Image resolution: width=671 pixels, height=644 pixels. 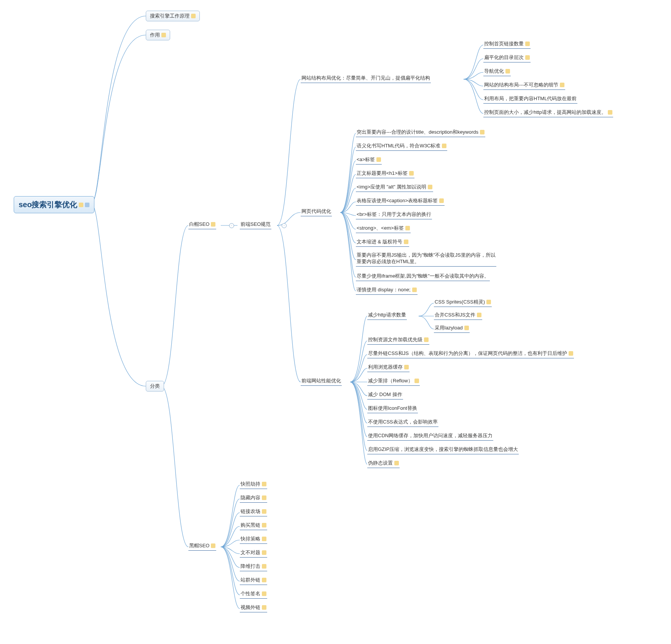 I want to click on leaf-node: 快排策略, so click(x=253, y=539).